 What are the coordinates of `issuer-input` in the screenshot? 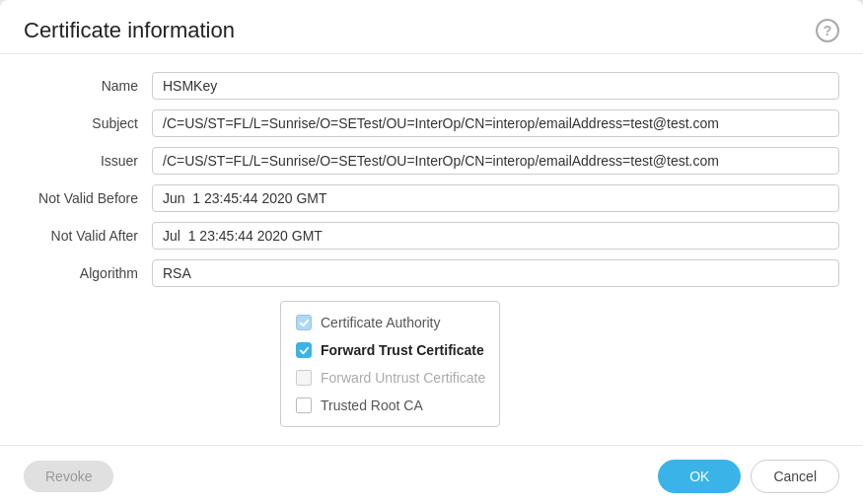 It's located at (495, 161).